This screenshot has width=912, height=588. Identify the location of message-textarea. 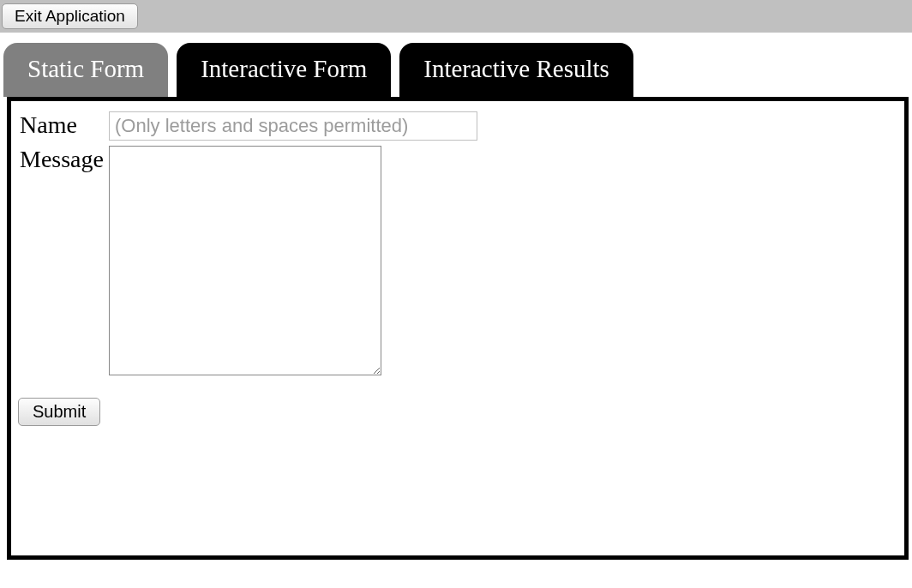
(245, 261).